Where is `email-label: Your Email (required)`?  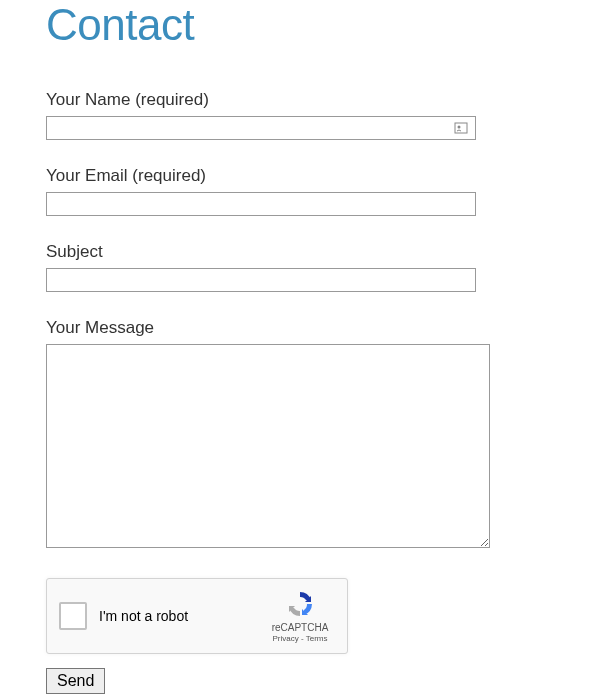
email-label: Your Email (required) is located at coordinates (304, 176).